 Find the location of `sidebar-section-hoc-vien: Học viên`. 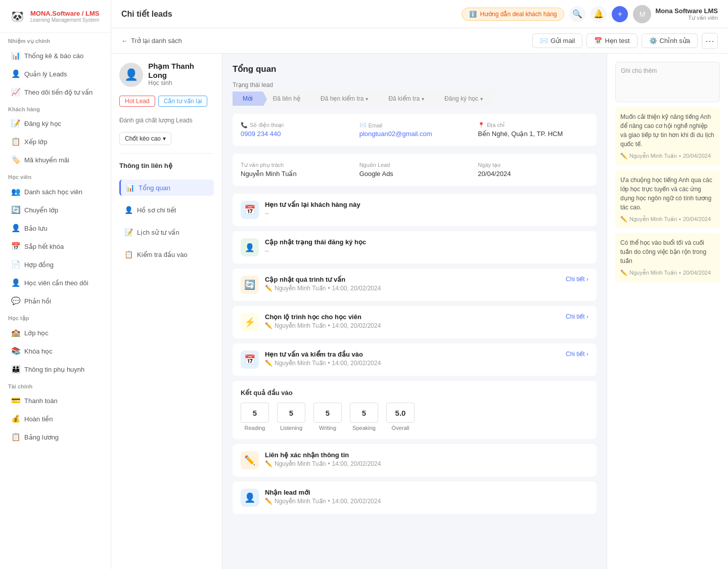

sidebar-section-hoc-vien: Học viên is located at coordinates (56, 176).